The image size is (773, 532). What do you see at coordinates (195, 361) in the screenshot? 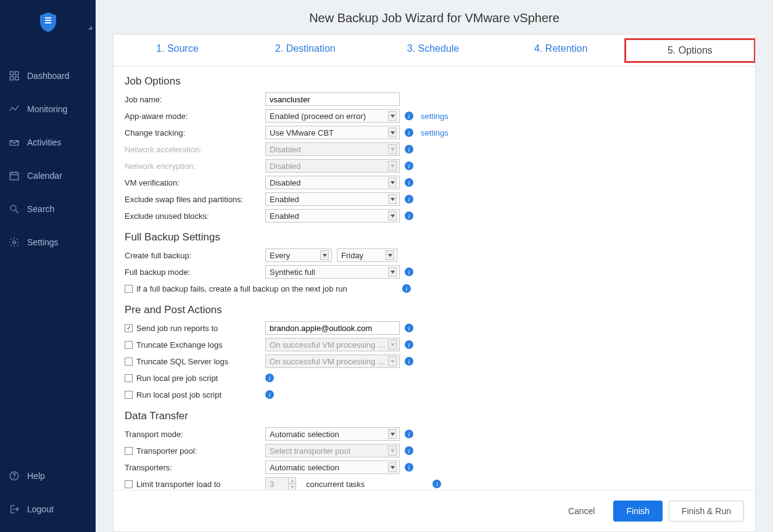
I see `trunc-sql-row: Truncate SQL Server logs` at bounding box center [195, 361].